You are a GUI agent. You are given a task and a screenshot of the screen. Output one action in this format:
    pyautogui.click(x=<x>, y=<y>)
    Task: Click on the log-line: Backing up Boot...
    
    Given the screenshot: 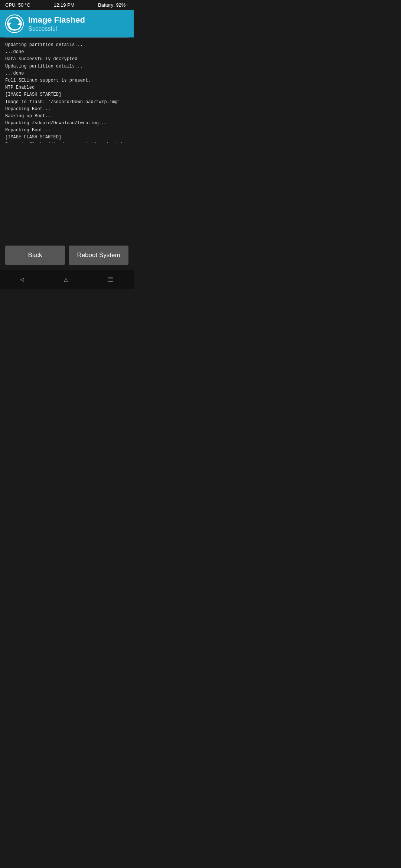 What is the action you would take?
    pyautogui.click(x=67, y=116)
    